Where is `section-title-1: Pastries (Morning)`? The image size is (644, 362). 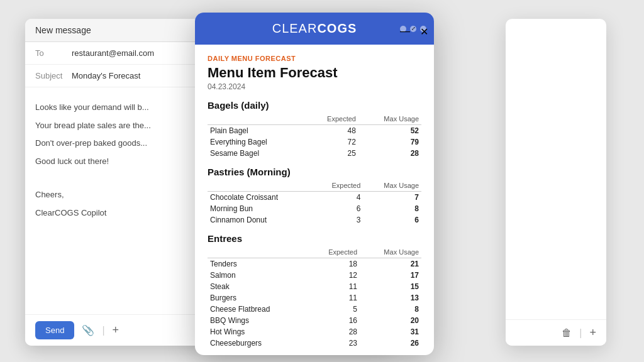 section-title-1: Pastries (Morning) is located at coordinates (314, 172).